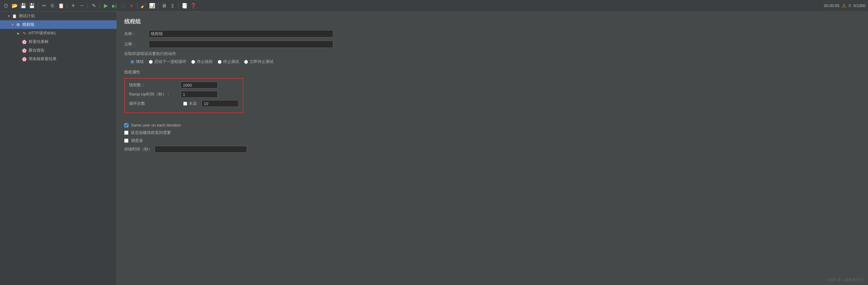  I want to click on delay-create-item: 延迟创建线程直到需要, so click(493, 133).